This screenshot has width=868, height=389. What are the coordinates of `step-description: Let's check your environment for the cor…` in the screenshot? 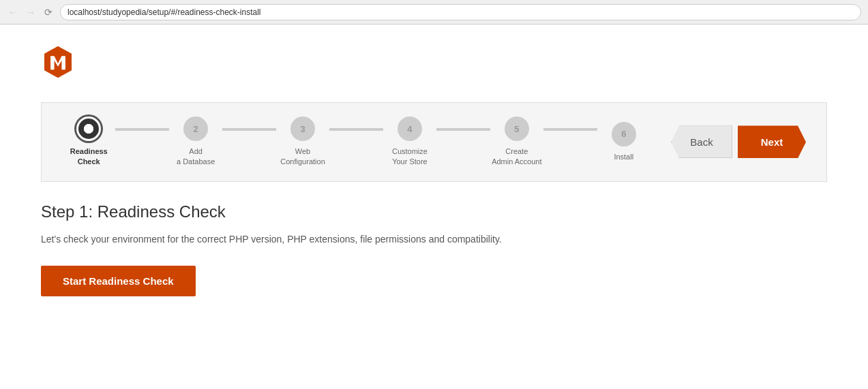 It's located at (434, 240).